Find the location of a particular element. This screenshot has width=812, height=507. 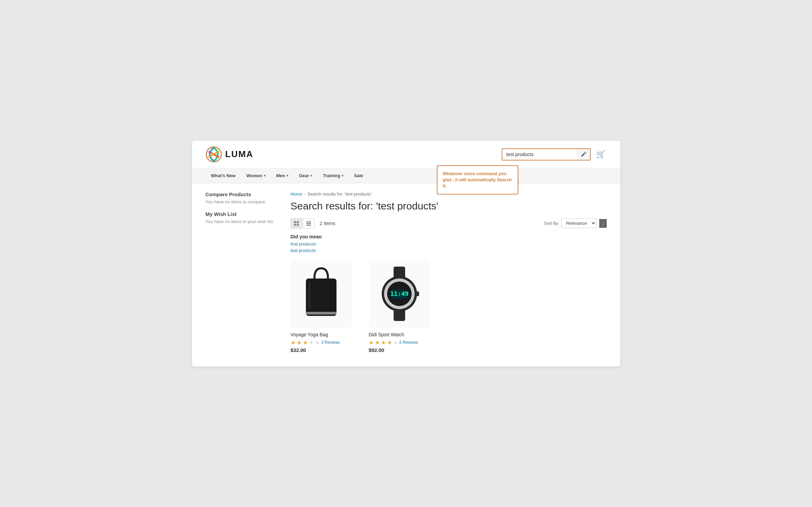

suggestion-teal-products: teal products is located at coordinates (449, 250).